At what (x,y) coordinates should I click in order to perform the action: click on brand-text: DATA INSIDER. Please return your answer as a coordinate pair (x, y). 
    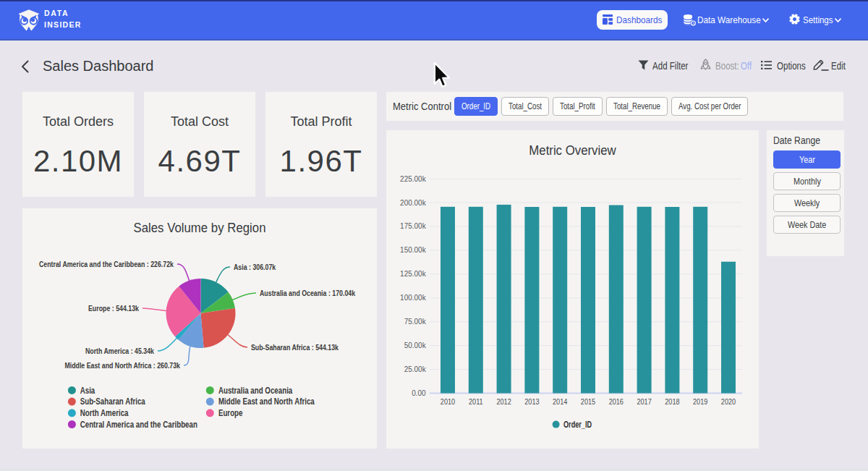
    Looking at the image, I should click on (63, 19).